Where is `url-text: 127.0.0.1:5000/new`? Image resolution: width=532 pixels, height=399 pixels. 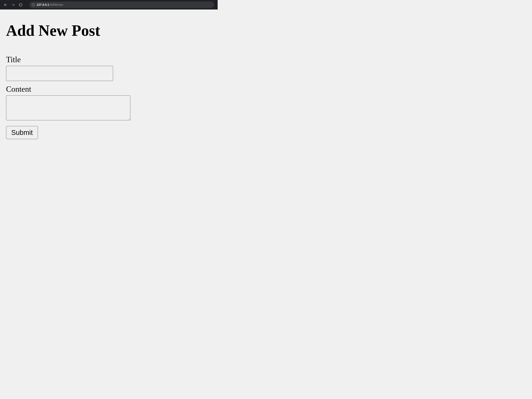
url-text: 127.0.0.1:5000/new is located at coordinates (50, 5).